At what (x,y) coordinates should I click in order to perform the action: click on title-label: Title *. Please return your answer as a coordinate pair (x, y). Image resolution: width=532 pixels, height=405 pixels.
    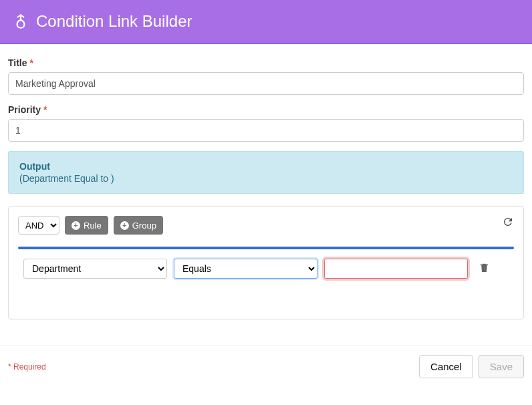
    Looking at the image, I should click on (266, 63).